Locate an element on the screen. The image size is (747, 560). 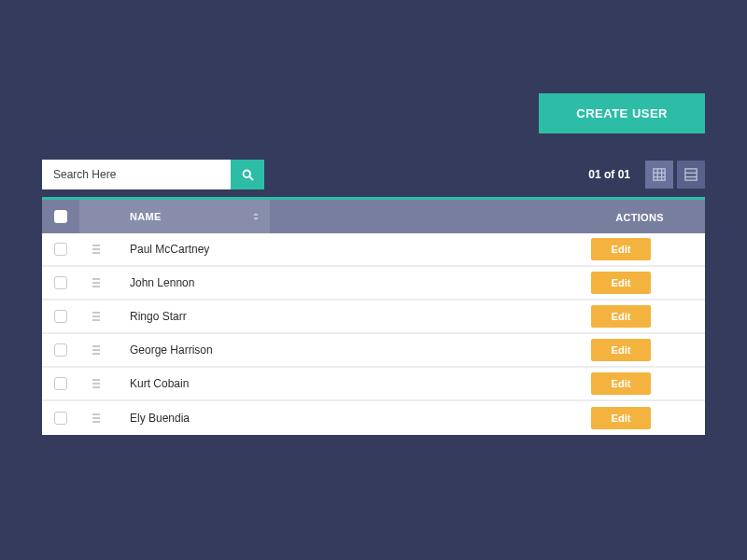
table-row: Ely BuendiaEdit is located at coordinates (374, 418).